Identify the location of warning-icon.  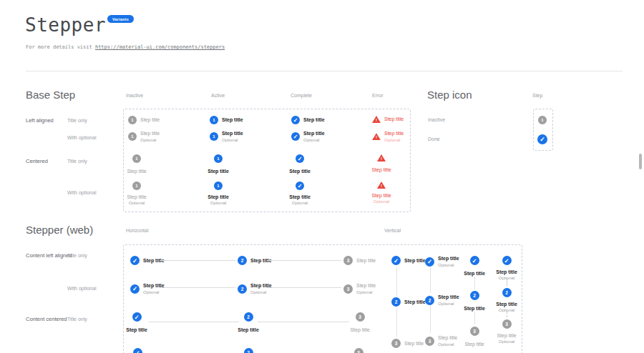
(381, 158).